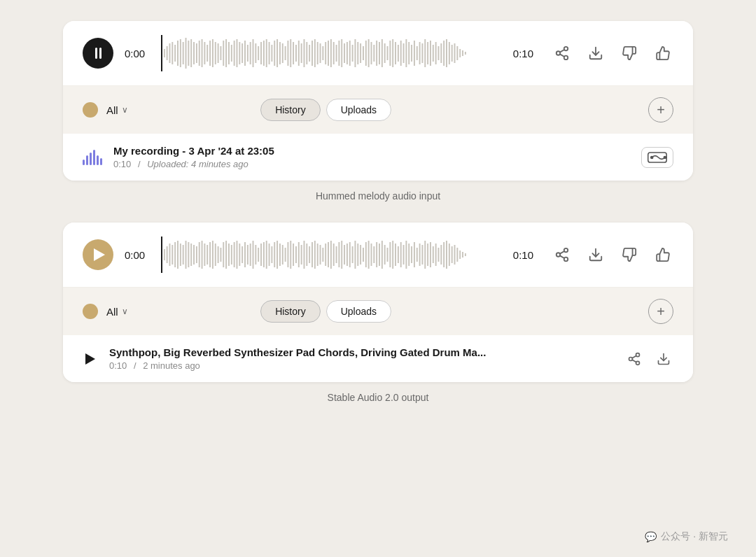 The width and height of the screenshot is (756, 557). I want to click on track-info-2: Synthpop, Big Reverbed Synthesizer Pad C…, so click(361, 358).